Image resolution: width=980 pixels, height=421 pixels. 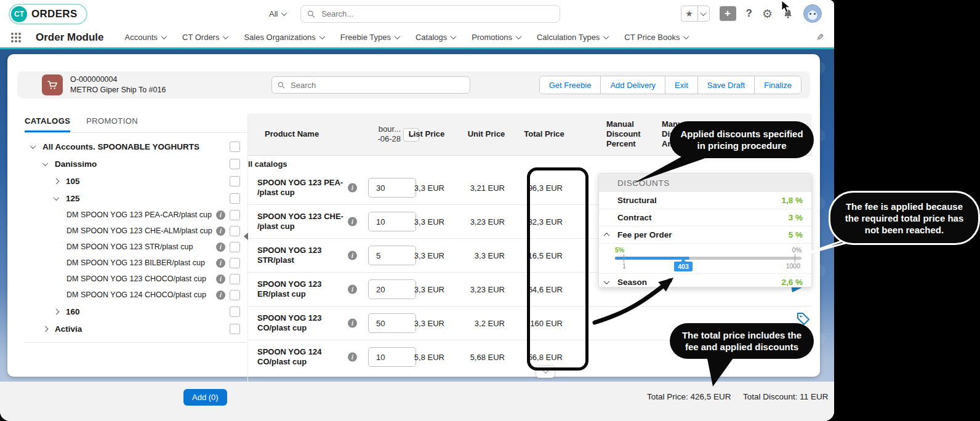 What do you see at coordinates (112, 124) in the screenshot?
I see `tab-promotion: PROMOTION` at bounding box center [112, 124].